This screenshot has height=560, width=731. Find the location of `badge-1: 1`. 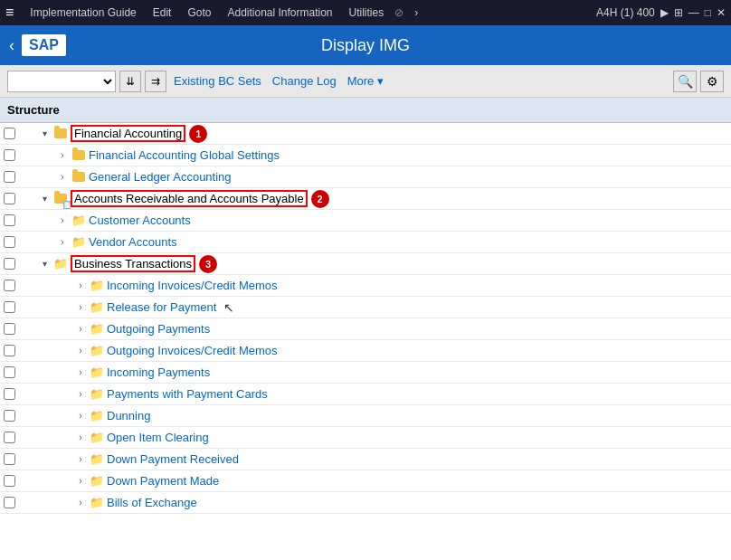

badge-1: 1 is located at coordinates (198, 134).